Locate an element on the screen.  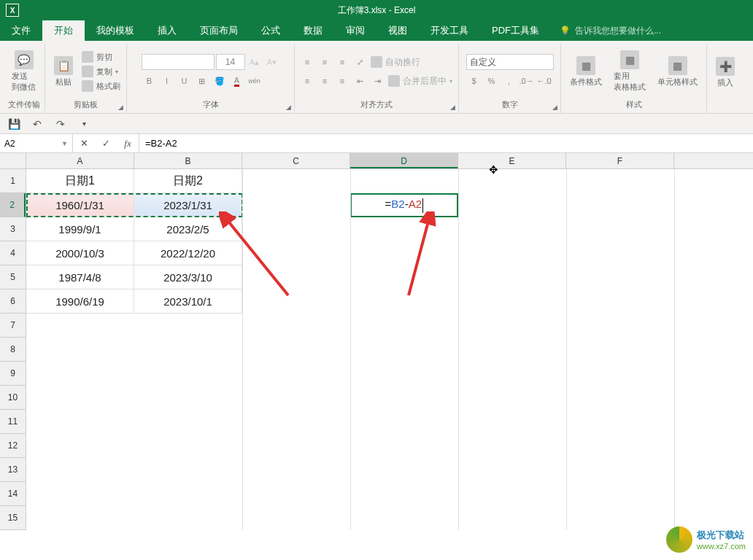
tab-layout: 页面布局 is located at coordinates (219, 31).